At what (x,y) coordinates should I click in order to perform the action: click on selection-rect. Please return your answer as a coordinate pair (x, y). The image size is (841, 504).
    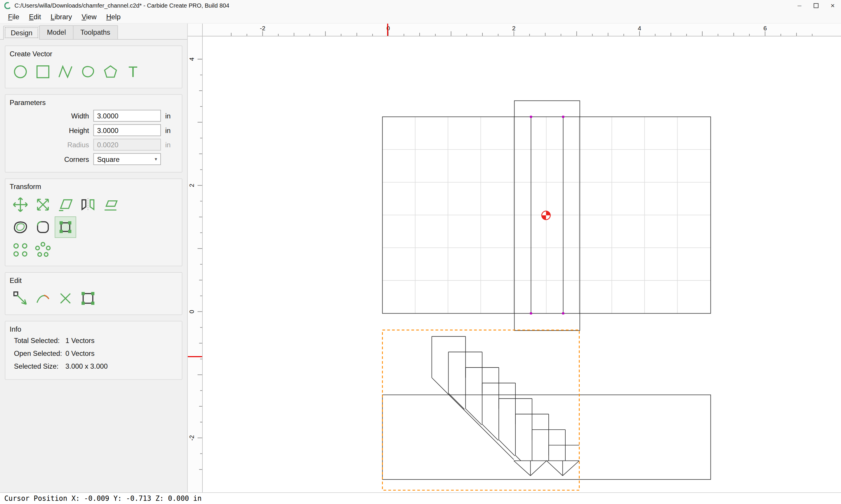
    Looking at the image, I should click on (481, 410).